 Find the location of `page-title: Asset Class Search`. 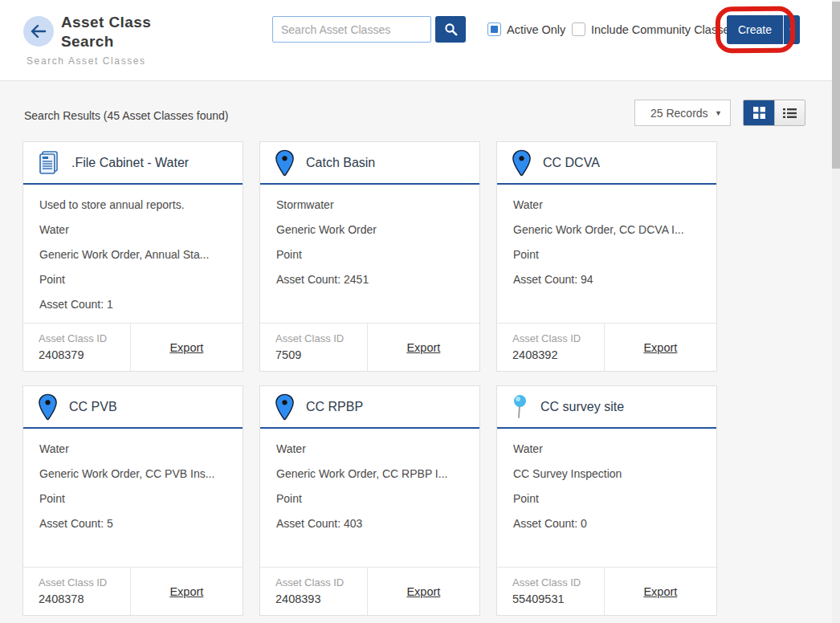

page-title: Asset Class Search is located at coordinates (113, 32).